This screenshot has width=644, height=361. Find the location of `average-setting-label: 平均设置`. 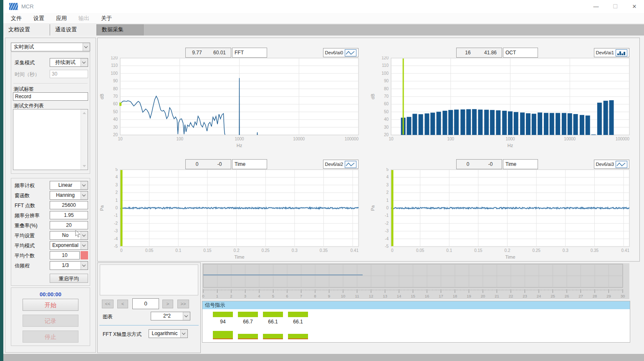

average-setting-label: 平均设置 is located at coordinates (25, 236).